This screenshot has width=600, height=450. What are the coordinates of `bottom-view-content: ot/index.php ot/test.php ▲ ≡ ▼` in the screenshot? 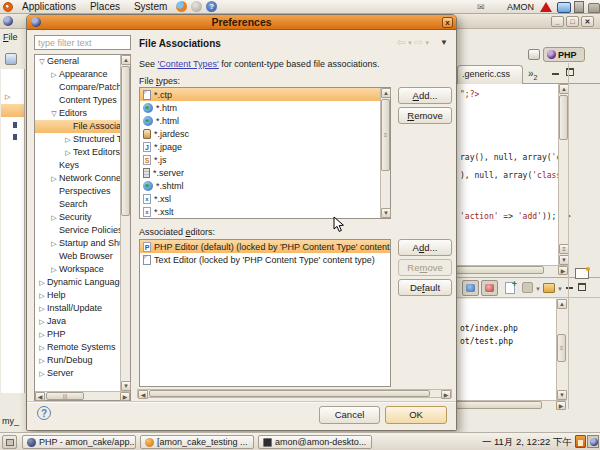 It's located at (511, 350).